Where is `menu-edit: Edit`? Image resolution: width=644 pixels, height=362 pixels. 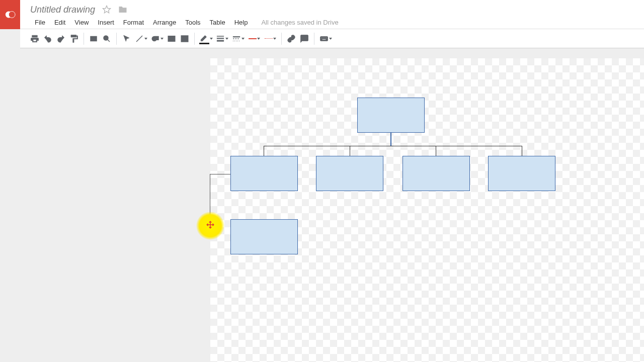 menu-edit: Edit is located at coordinates (60, 22).